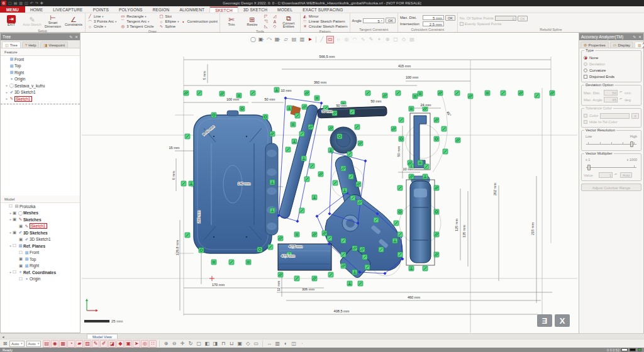 The height and width of the screenshot is (352, 644). Describe the element at coordinates (74, 21) in the screenshot. I see `constraints-button: ∠ Constraints` at that location.